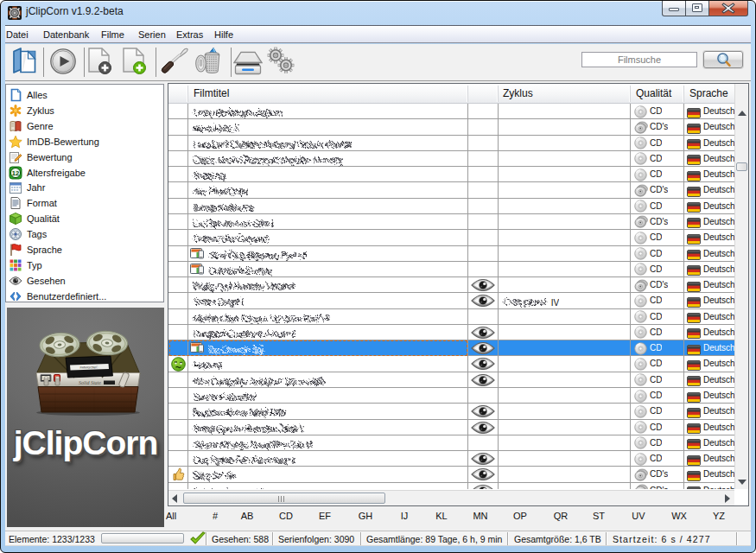  I want to click on svg-text: PANASONIC, so click(90, 367).